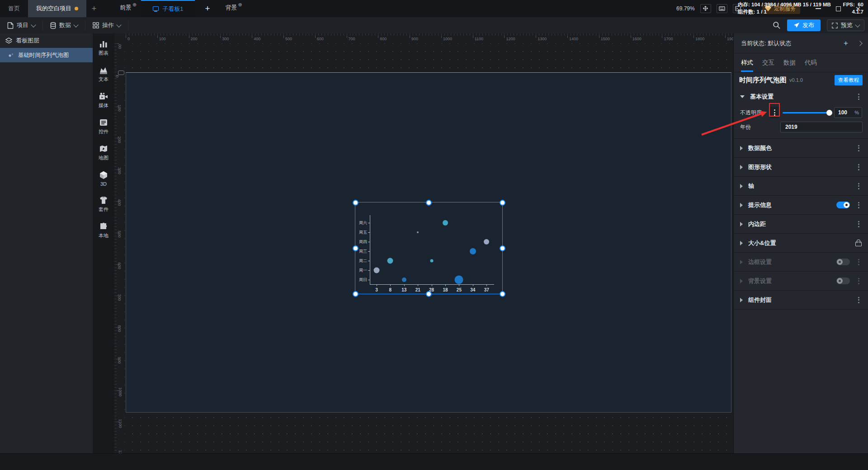 This screenshot has width=868, height=470. What do you see at coordinates (429, 38) in the screenshot?
I see `horizontal-ruler: 0100200300400500600700800900100011001200…` at bounding box center [429, 38].